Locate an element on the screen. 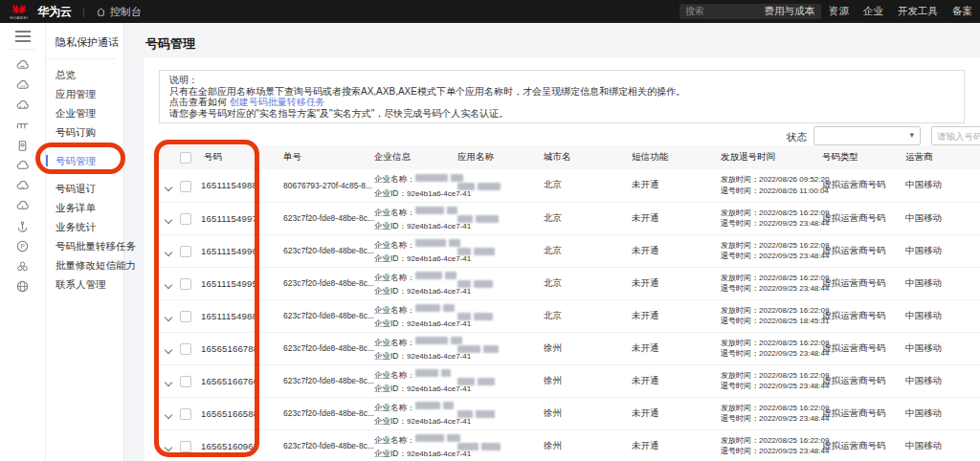 This screenshot has height=461, width=980. sidebar: 隐私保护通话 总览应用管理企业管理号码订购号码管理号码退订业务详单业务统计号码批… is located at coordinates (85, 242).